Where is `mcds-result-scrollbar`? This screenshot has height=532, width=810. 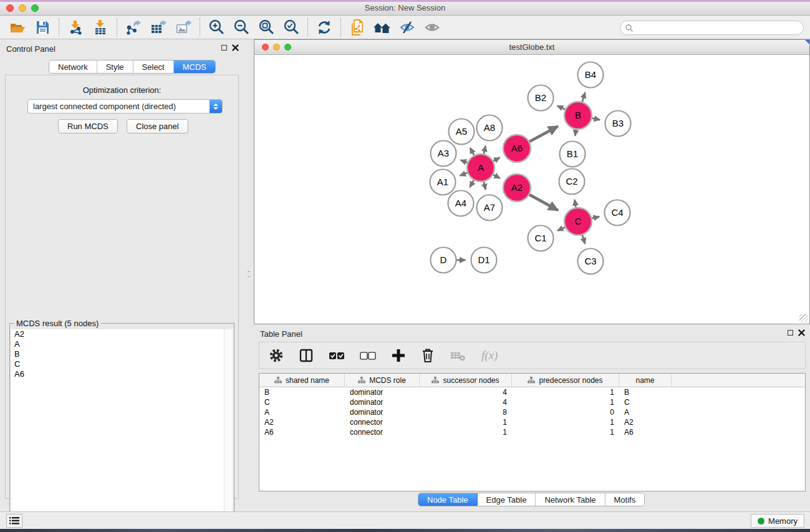 mcds-result-scrollbar is located at coordinates (228, 430).